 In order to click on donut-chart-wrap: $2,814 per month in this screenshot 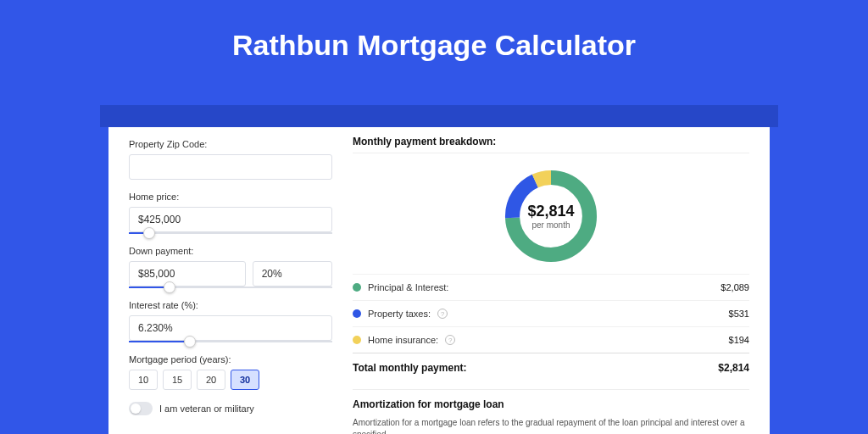, I will do `click(551, 216)`.